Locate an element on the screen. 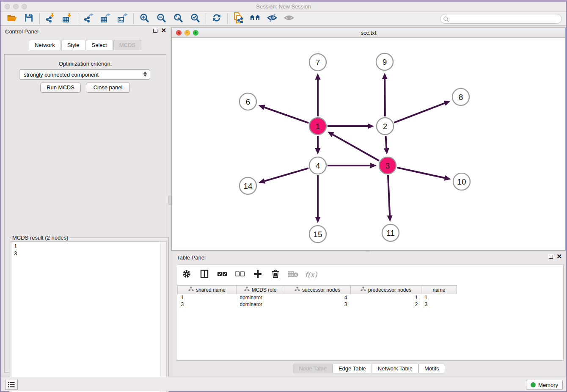 This screenshot has width=567, height=392. graph-node-7: 7 is located at coordinates (318, 62).